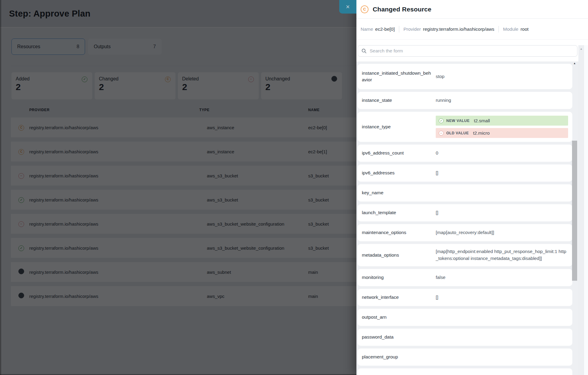 The image size is (588, 375). Describe the element at coordinates (465, 213) in the screenshot. I see `attribute-row: launch_template[]` at that location.